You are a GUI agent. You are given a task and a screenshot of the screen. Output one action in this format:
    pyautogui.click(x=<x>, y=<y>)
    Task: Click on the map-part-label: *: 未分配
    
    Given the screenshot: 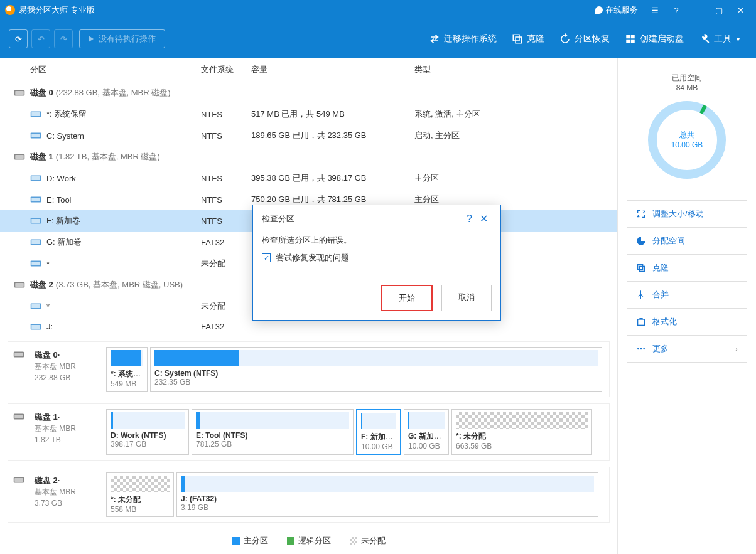 What is the action you would take?
    pyautogui.click(x=140, y=499)
    